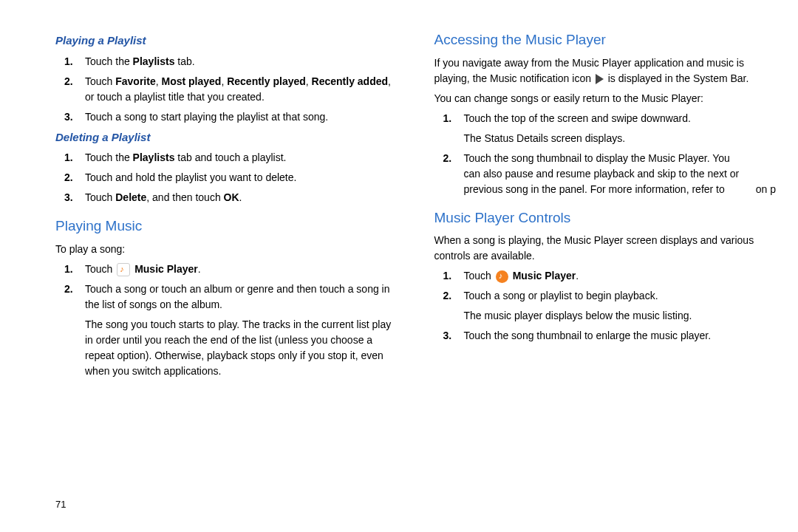  What do you see at coordinates (600, 79) in the screenshot?
I see `play-notification-icon` at bounding box center [600, 79].